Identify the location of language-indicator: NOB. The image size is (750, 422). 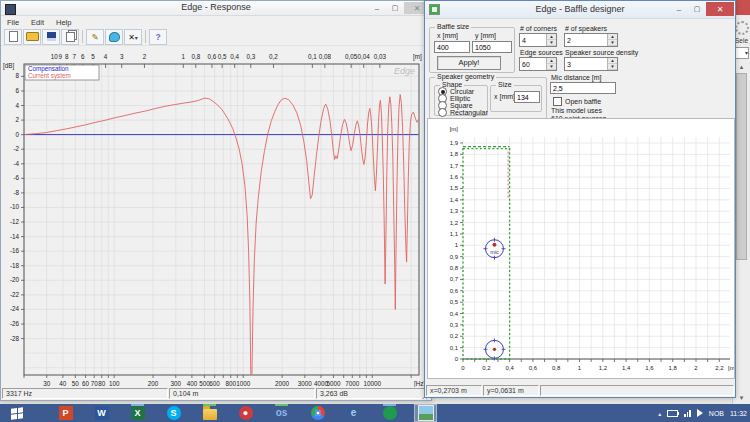
(716, 414).